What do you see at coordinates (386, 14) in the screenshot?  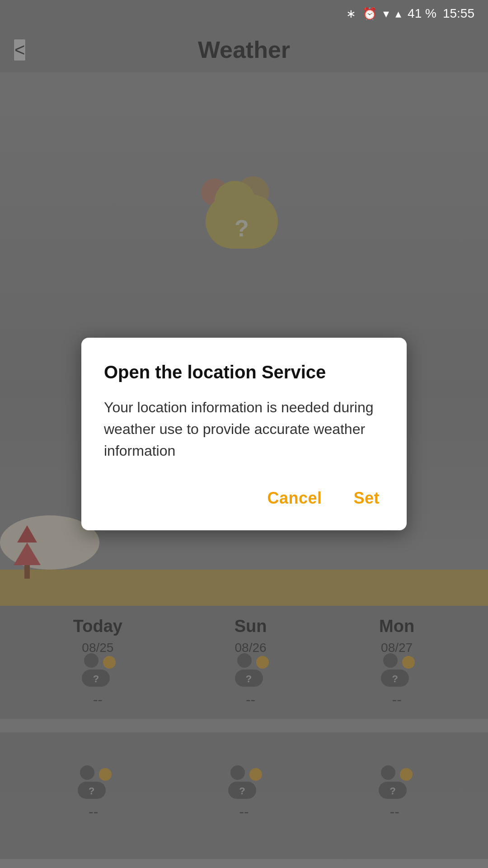 I see `wifi-icon: ▾` at bounding box center [386, 14].